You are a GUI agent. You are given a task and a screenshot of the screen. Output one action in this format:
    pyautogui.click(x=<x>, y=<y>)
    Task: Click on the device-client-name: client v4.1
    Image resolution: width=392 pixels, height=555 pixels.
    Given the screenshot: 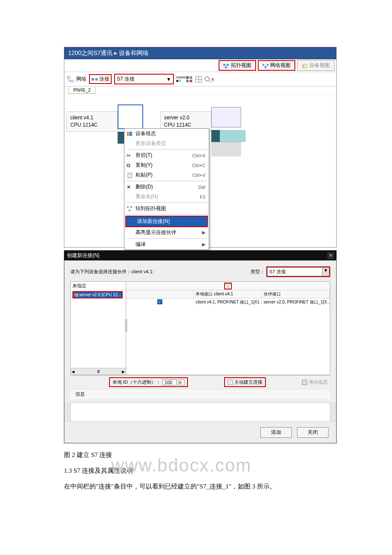 What is the action you would take?
    pyautogui.click(x=92, y=118)
    